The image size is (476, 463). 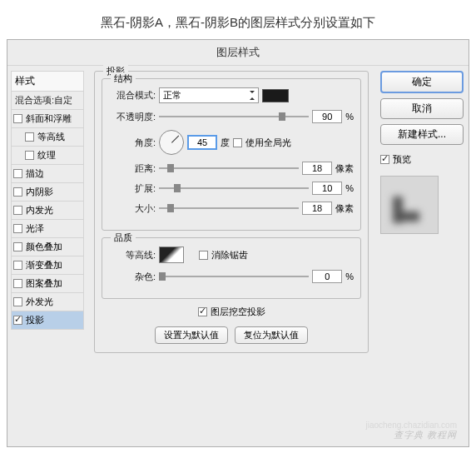 What do you see at coordinates (47, 101) in the screenshot?
I see `blend-options: 混合选项:自定` at bounding box center [47, 101].